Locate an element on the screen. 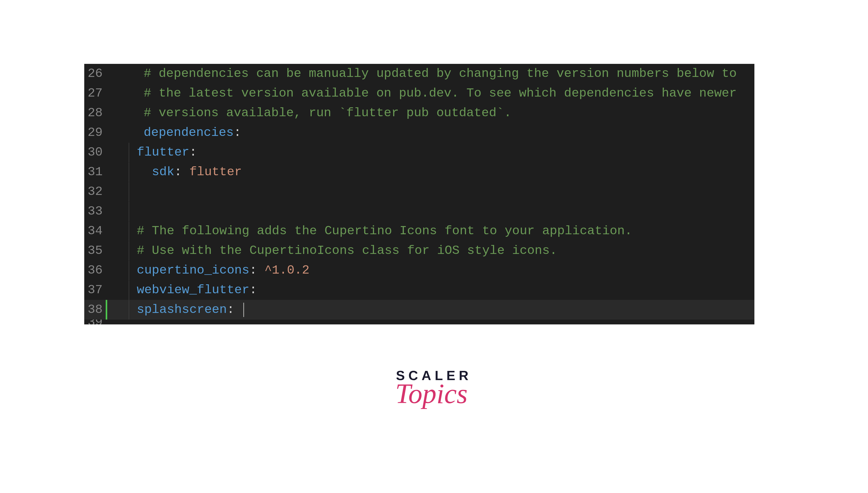 Image resolution: width=868 pixels, height=493 pixels. line-content: splashscreen: is located at coordinates (176, 310).